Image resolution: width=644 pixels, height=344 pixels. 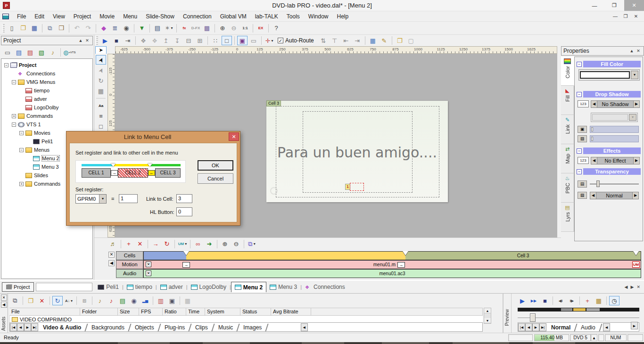 I want to click on mdi-child-icon, so click(x=6, y=16).